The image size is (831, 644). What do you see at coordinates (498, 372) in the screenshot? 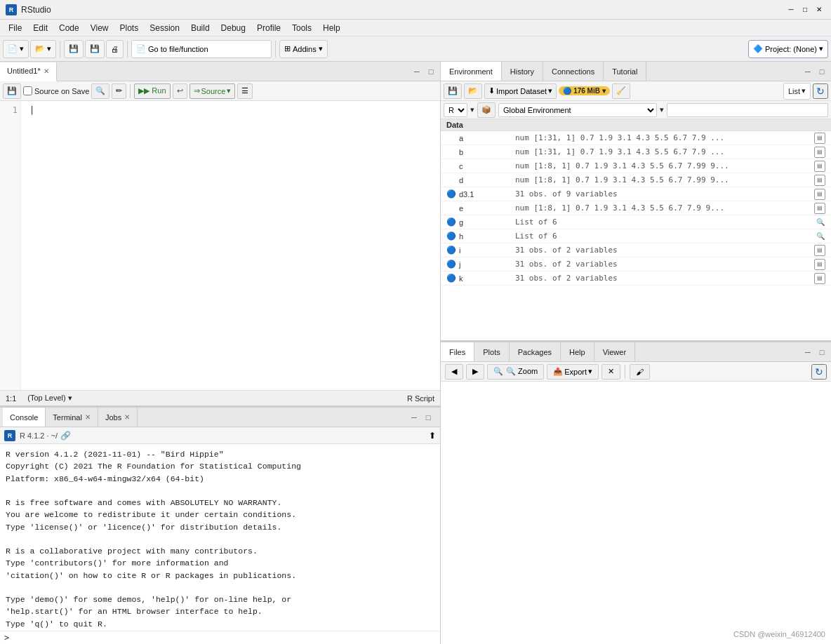
I see `zoom-icon: 🔍` at bounding box center [498, 372].